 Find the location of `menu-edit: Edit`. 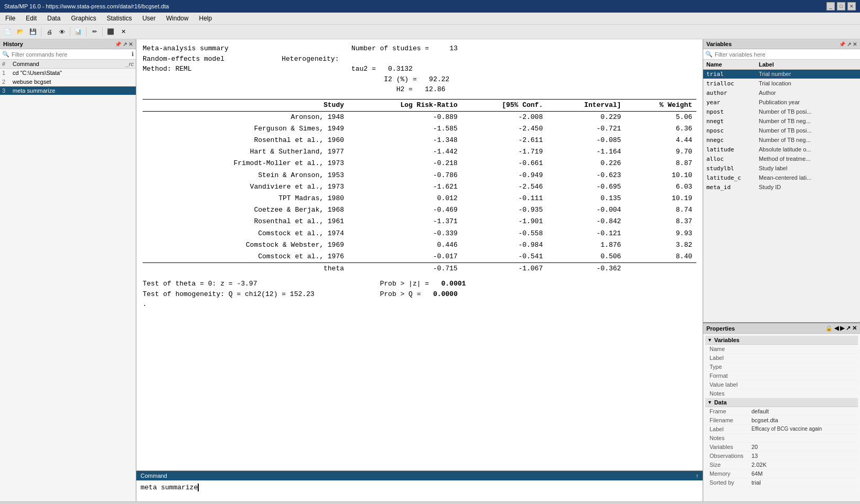

menu-edit: Edit is located at coordinates (31, 18).